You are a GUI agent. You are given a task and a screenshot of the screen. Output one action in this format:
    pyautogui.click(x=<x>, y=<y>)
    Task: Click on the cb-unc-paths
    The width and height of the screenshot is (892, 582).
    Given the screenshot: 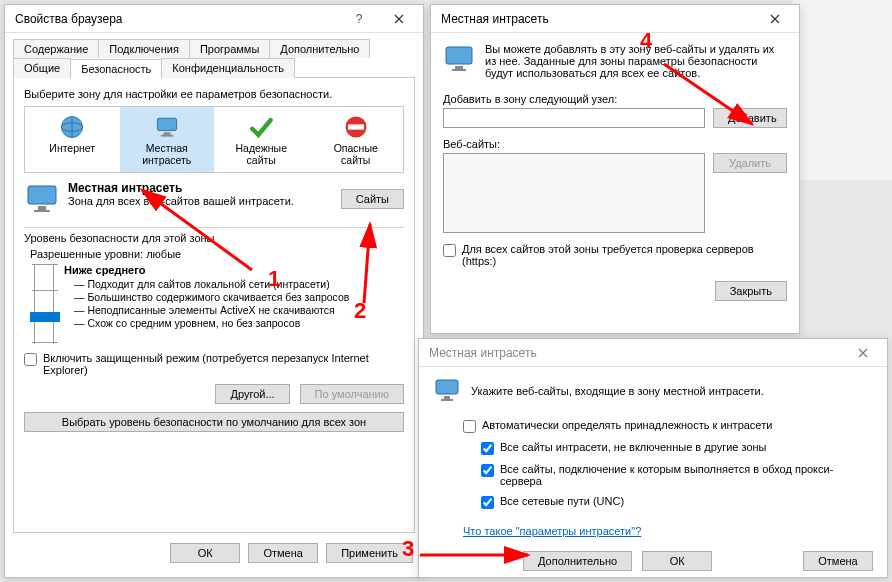 What is the action you would take?
    pyautogui.click(x=488, y=502)
    